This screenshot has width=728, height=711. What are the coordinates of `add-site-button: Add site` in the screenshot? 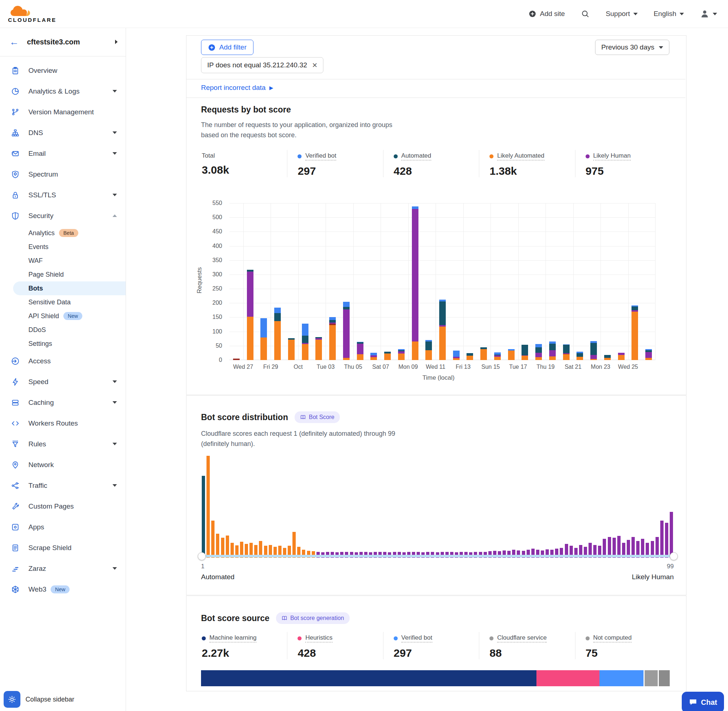 It's located at (547, 14).